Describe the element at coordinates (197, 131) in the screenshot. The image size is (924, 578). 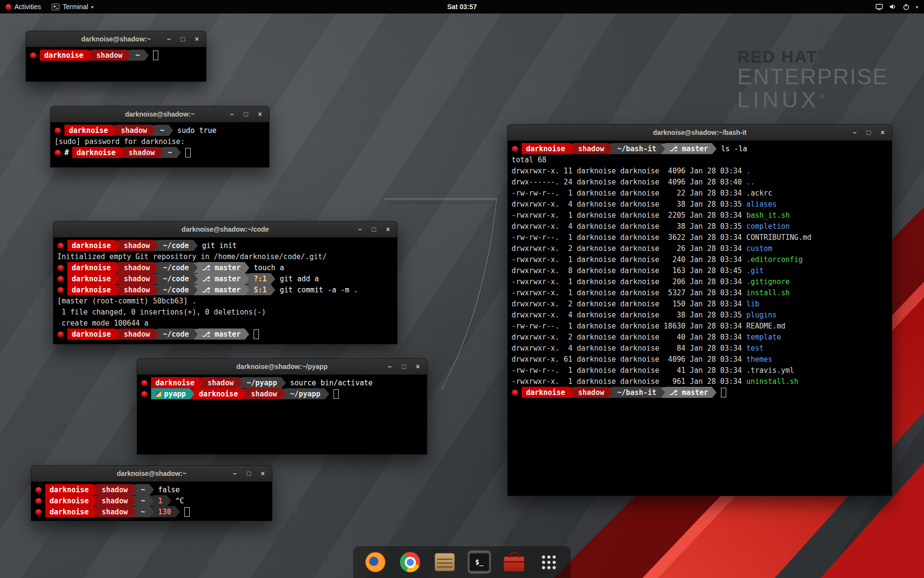
I see `command-text: sudo true` at that location.